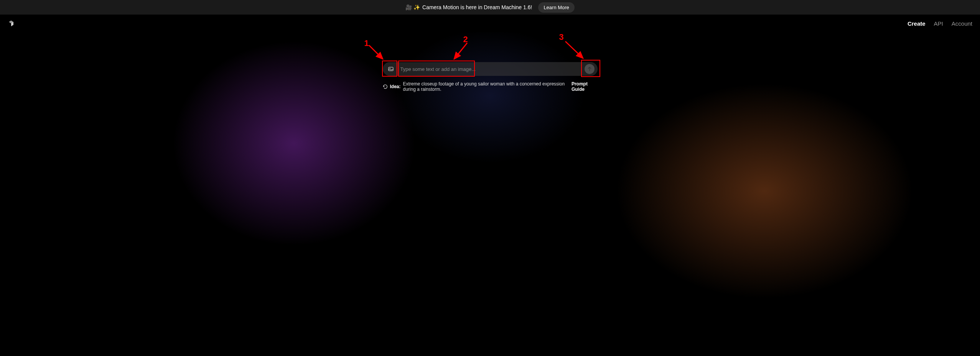 The height and width of the screenshot is (356, 980). What do you see at coordinates (490, 87) in the screenshot?
I see `idea-row: Idea: Extreme closeup footage of a young…` at bounding box center [490, 87].